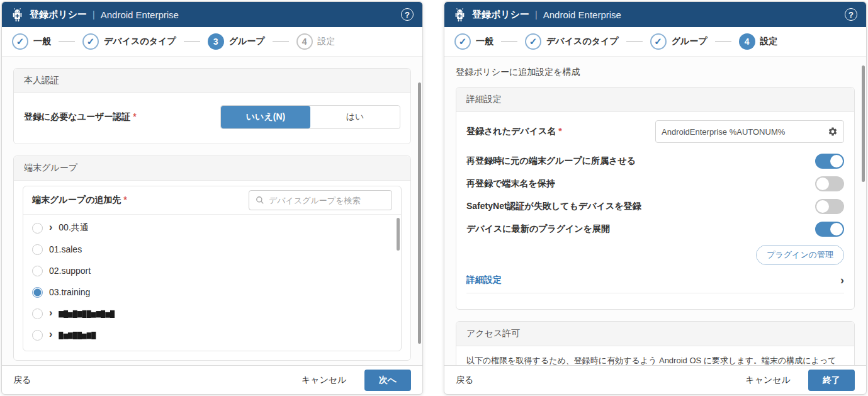  I want to click on step-group: 3 グループ, so click(237, 42).